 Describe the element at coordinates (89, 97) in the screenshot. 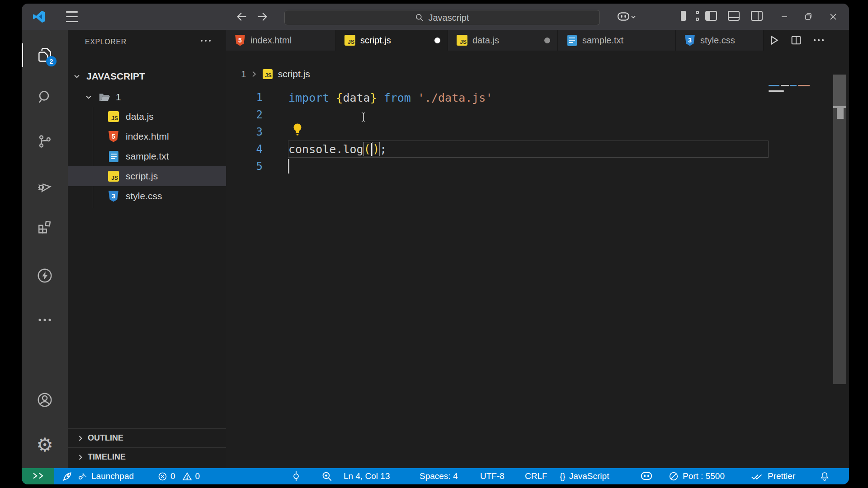

I see `chevron-down-icon` at that location.